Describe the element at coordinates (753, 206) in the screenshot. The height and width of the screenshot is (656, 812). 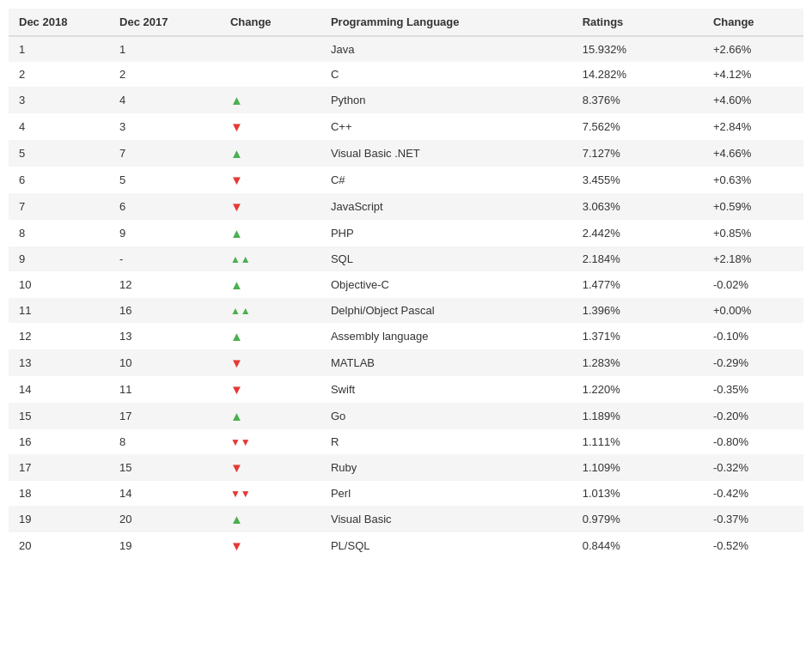
I see `cell-change-value: +0.59%` at that location.